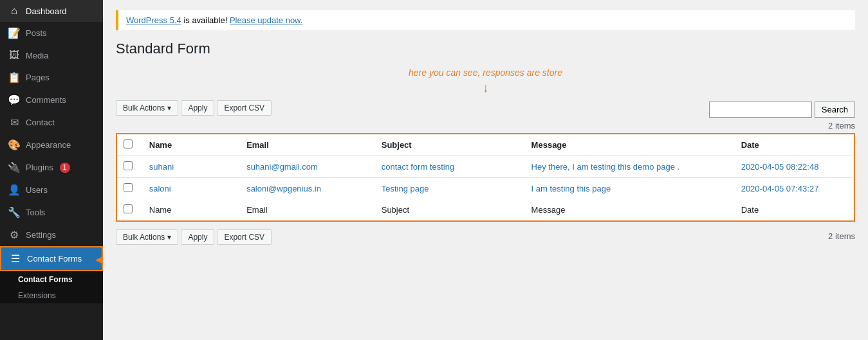  What do you see at coordinates (51, 100) in the screenshot?
I see `sidebar-item-comments: 💬 Comments` at bounding box center [51, 100].